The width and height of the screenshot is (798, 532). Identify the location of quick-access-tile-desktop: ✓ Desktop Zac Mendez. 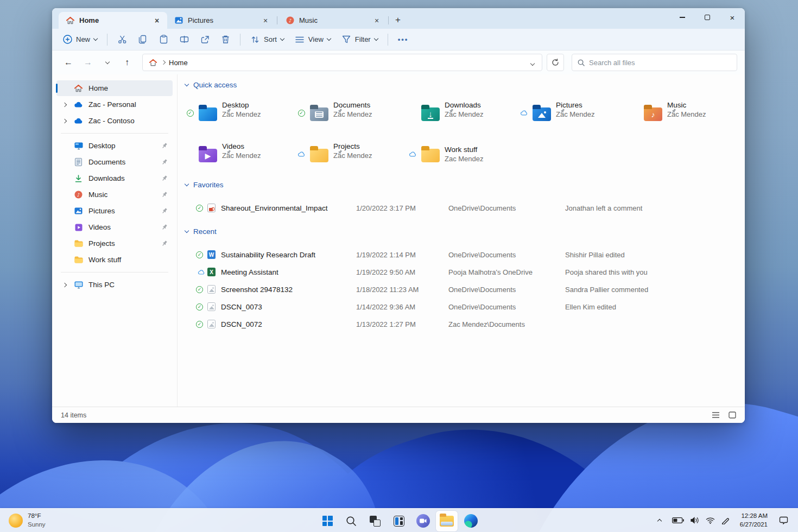
(241, 113).